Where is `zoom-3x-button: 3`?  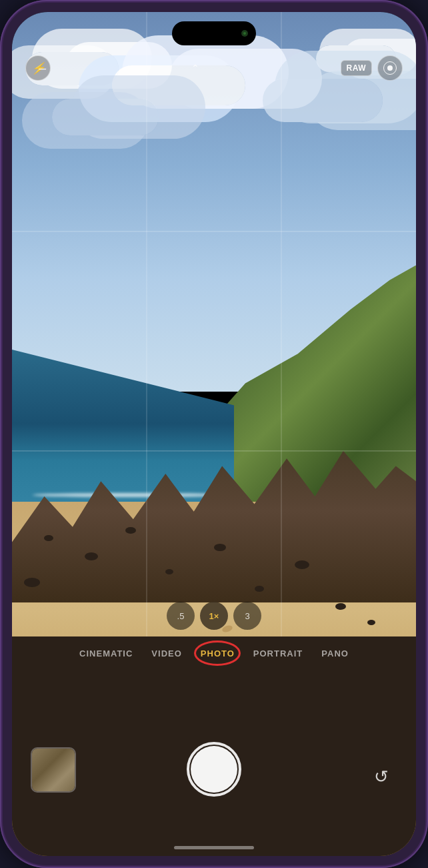 zoom-3x-button: 3 is located at coordinates (247, 616).